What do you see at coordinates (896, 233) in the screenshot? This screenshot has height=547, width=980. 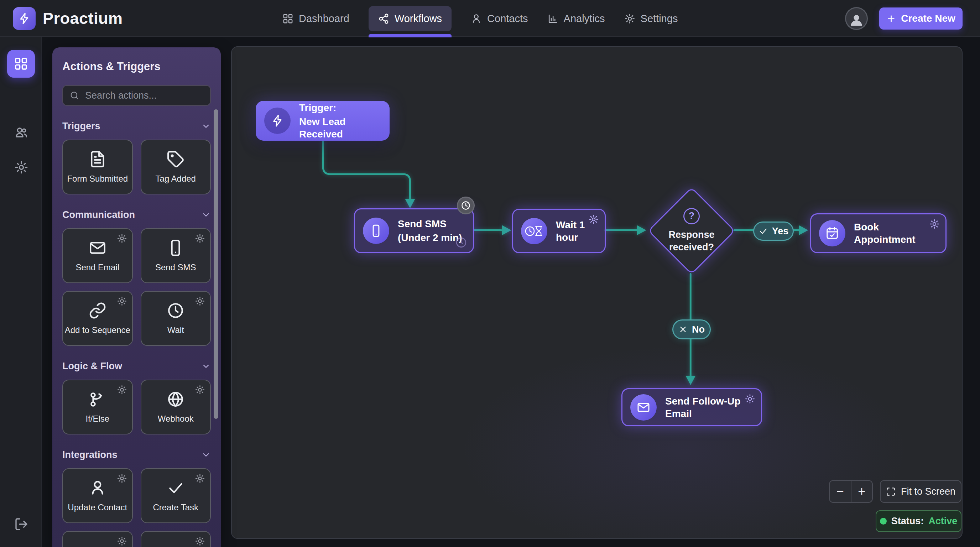 I see `book-label: Book Appointment` at bounding box center [896, 233].